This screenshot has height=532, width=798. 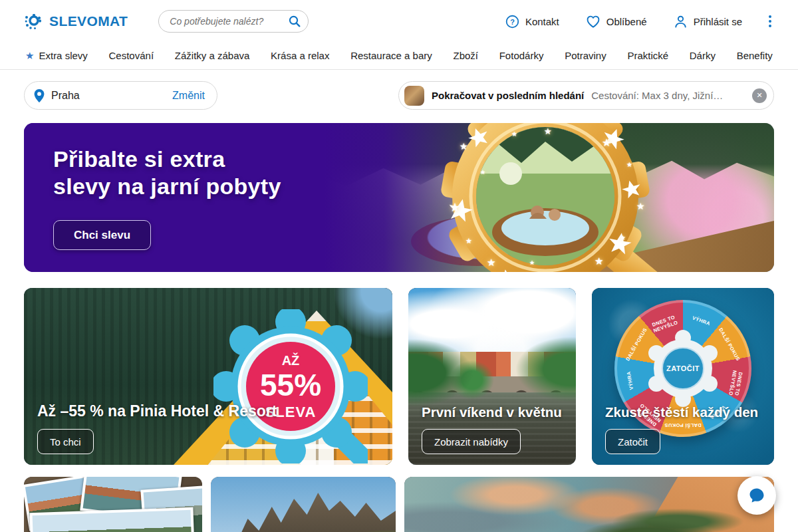 What do you see at coordinates (300, 56) in the screenshot?
I see `nav-item-krasa: Krása a relax` at bounding box center [300, 56].